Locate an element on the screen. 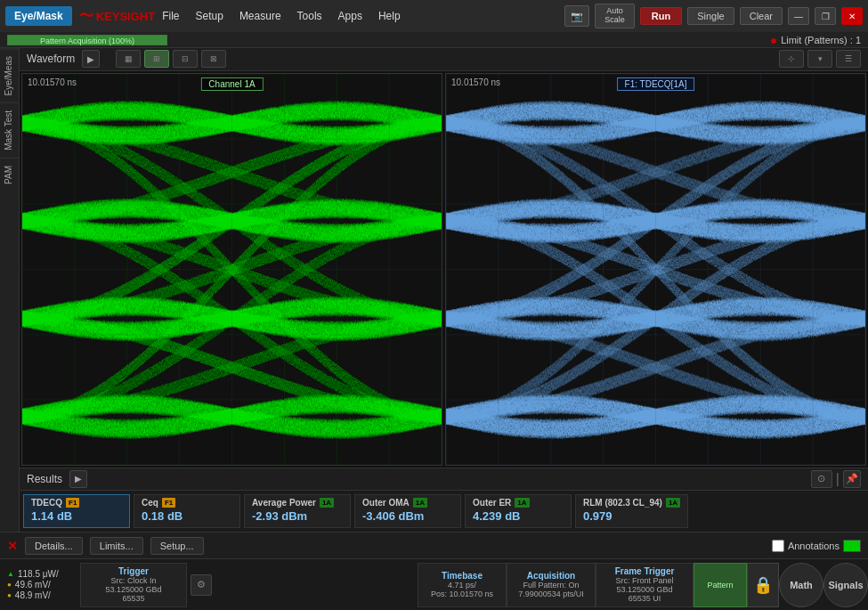 The width and height of the screenshot is (868, 610). acquisition-label: Pattern Acquisition (100%) is located at coordinates (87, 41).